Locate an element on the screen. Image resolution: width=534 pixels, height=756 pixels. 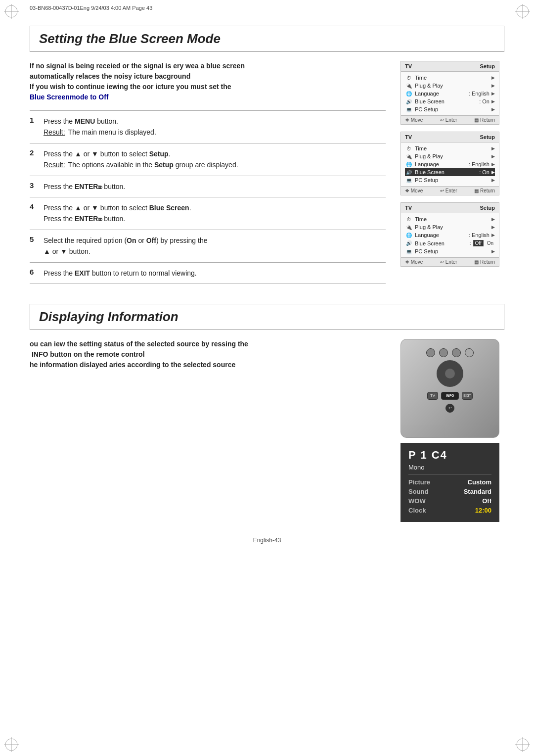
tv-panel-3-footer: ❖ Move ↩ Enter ▦ Return is located at coordinates (450, 262).